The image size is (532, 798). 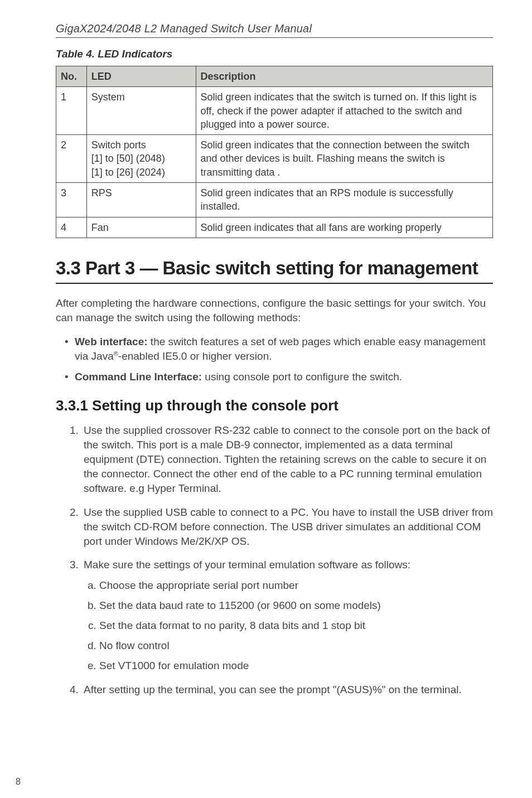 I want to click on subsection-heading: 3.3.1 Setting up through the console por…, so click(x=274, y=406).